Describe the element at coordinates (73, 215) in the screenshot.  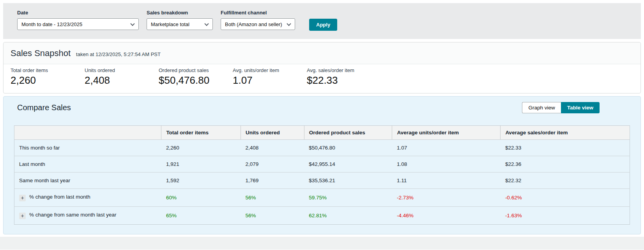
I see `row-label-text: % change from same month last year` at that location.